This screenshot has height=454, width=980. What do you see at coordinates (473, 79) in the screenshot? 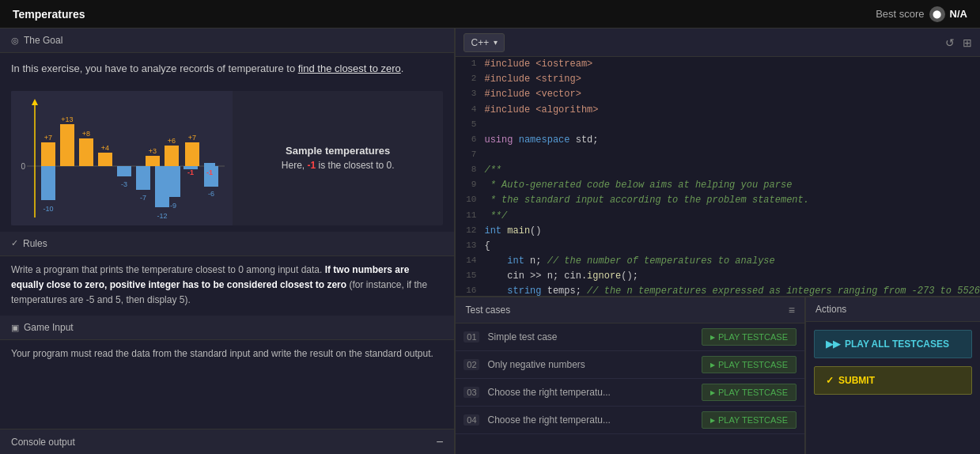
I see `line-number: 2` at bounding box center [473, 79].